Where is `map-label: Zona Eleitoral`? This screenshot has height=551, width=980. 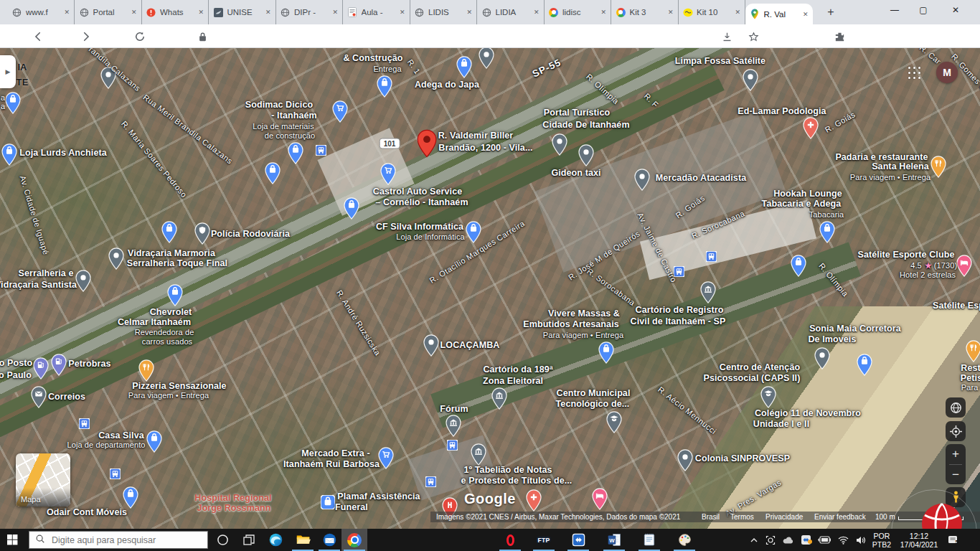 map-label: Zona Eleitoral is located at coordinates (513, 381).